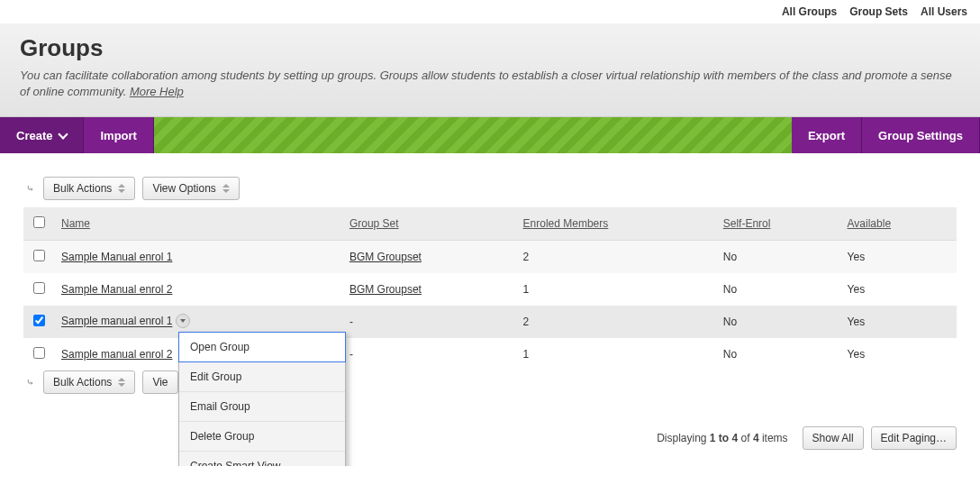 The width and height of the screenshot is (980, 494). What do you see at coordinates (41, 135) in the screenshot?
I see `create-button: Create` at bounding box center [41, 135].